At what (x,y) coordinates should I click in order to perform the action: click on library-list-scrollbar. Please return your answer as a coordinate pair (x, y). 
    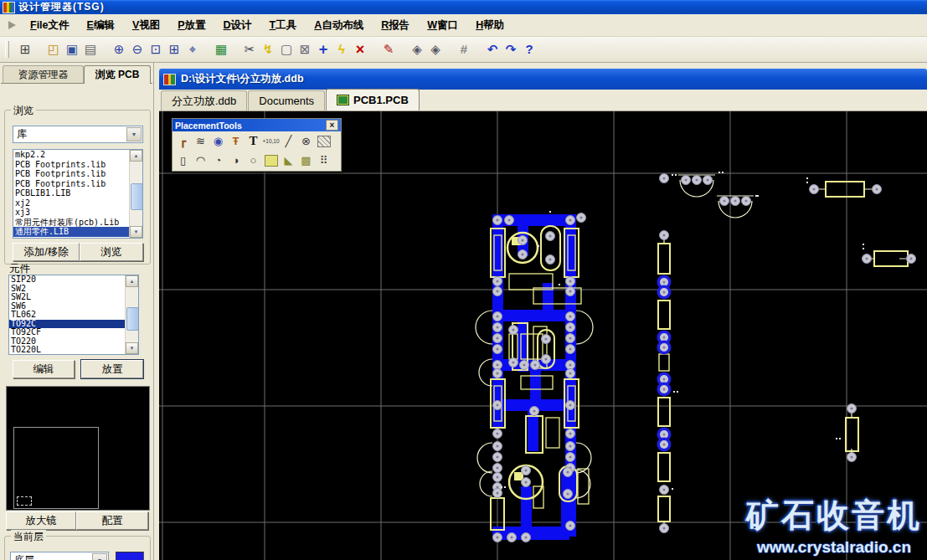
    Looking at the image, I should click on (136, 194).